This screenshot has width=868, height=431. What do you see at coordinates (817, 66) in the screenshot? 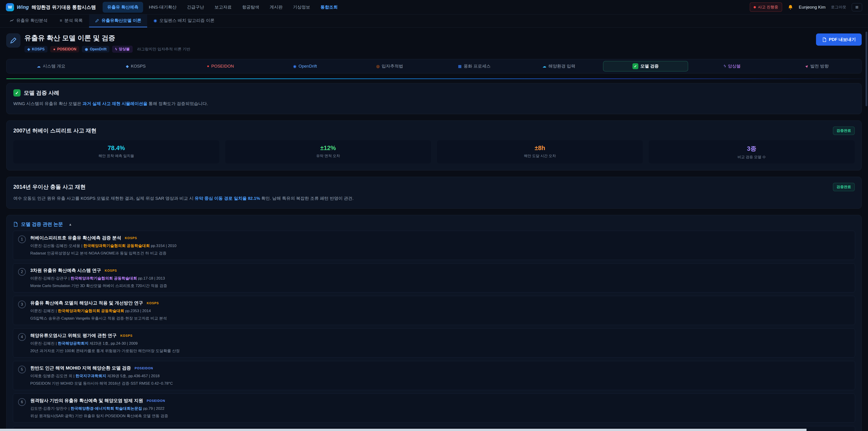
I see `stab-roadmap: ➤ 발전 방향` at bounding box center [817, 66].